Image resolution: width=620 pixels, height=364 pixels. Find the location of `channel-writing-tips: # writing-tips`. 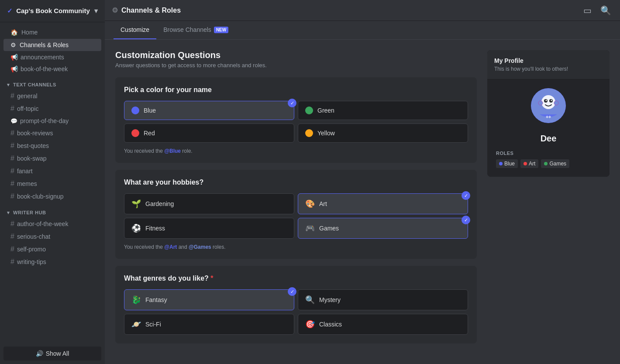

channel-writing-tips: # writing-tips is located at coordinates (52, 262).